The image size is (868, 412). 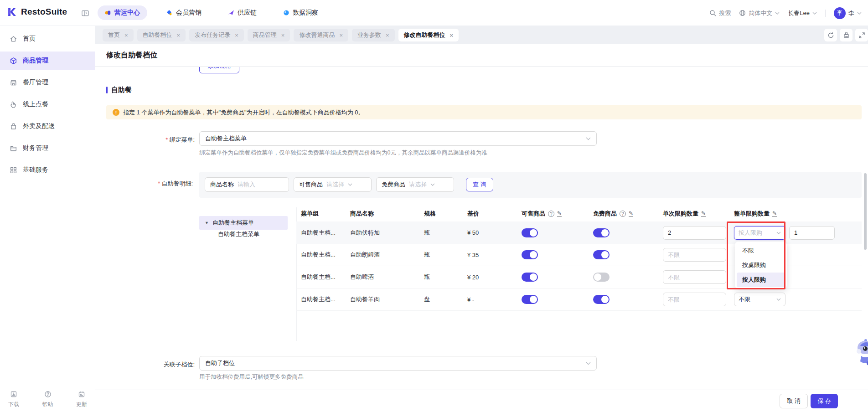 I want to click on order-limit-mode-select: 不限, so click(x=760, y=299).